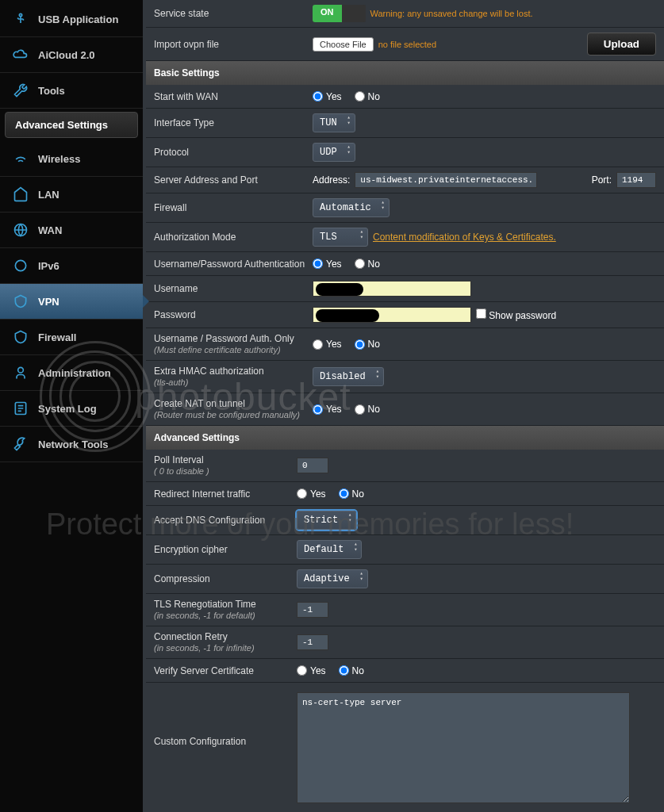 The width and height of the screenshot is (664, 812). I want to click on sidebar-item-vpn: VPN, so click(71, 301).